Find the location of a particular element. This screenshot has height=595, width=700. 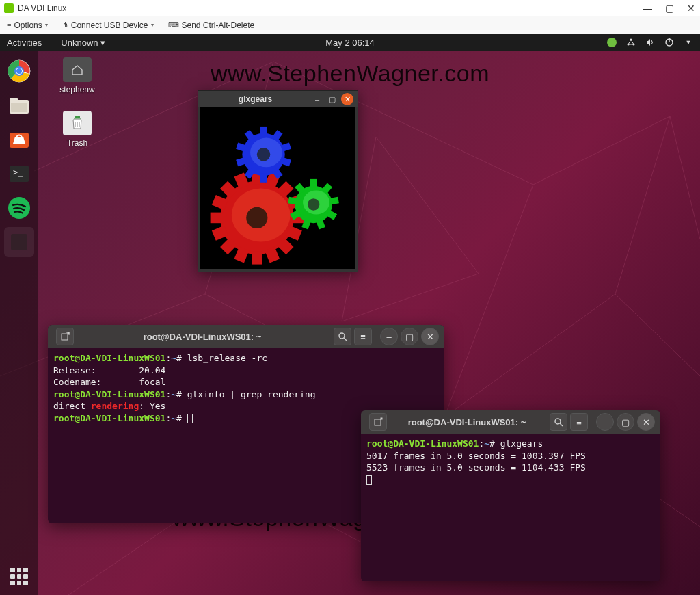

terminal-window-2: root@DA-VDI-LinuxWS01: ~ ≡ – ▢ ✕ root@DA… is located at coordinates (511, 496).